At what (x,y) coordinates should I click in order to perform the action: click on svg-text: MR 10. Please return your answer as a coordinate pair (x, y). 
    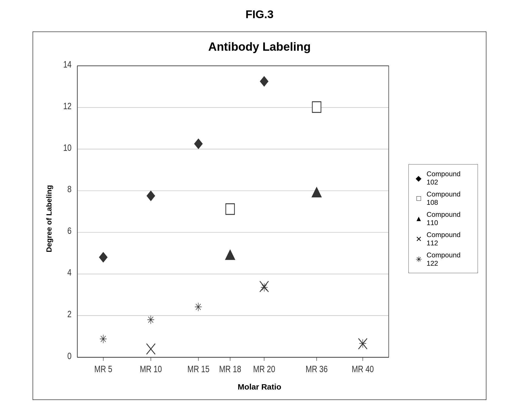
    Looking at the image, I should click on (151, 369).